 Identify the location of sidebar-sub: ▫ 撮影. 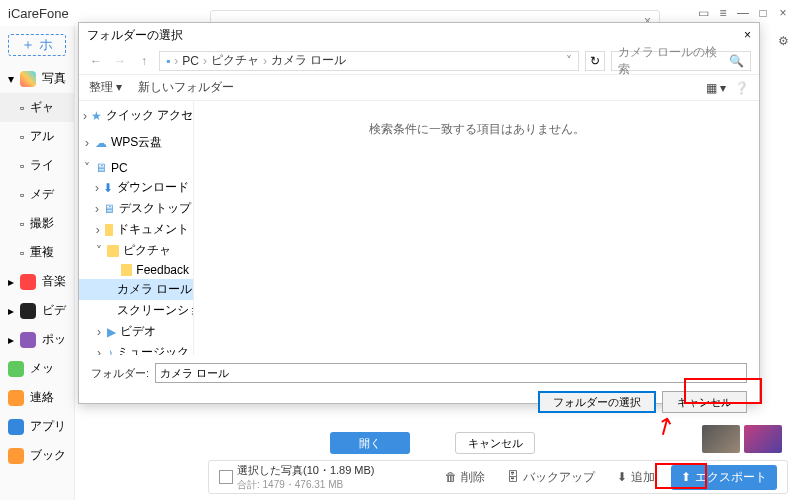
(37, 224).